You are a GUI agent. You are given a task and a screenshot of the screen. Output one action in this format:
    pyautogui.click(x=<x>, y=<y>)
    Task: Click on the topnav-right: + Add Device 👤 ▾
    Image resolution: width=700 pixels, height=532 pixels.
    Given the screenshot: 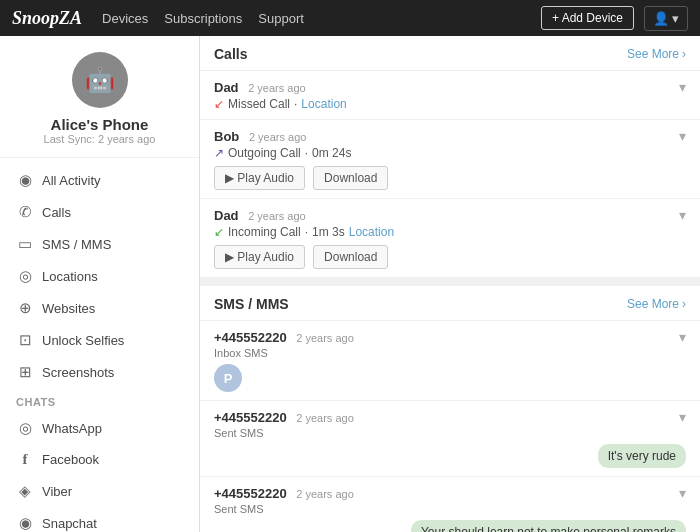 What is the action you would take?
    pyautogui.click(x=614, y=18)
    